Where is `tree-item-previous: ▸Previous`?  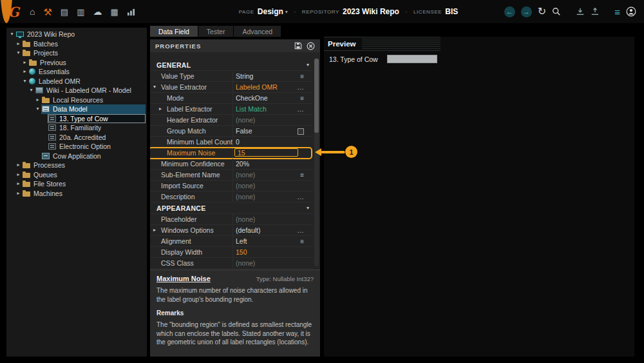
tree-item-previous: ▸Previous is located at coordinates (77, 63).